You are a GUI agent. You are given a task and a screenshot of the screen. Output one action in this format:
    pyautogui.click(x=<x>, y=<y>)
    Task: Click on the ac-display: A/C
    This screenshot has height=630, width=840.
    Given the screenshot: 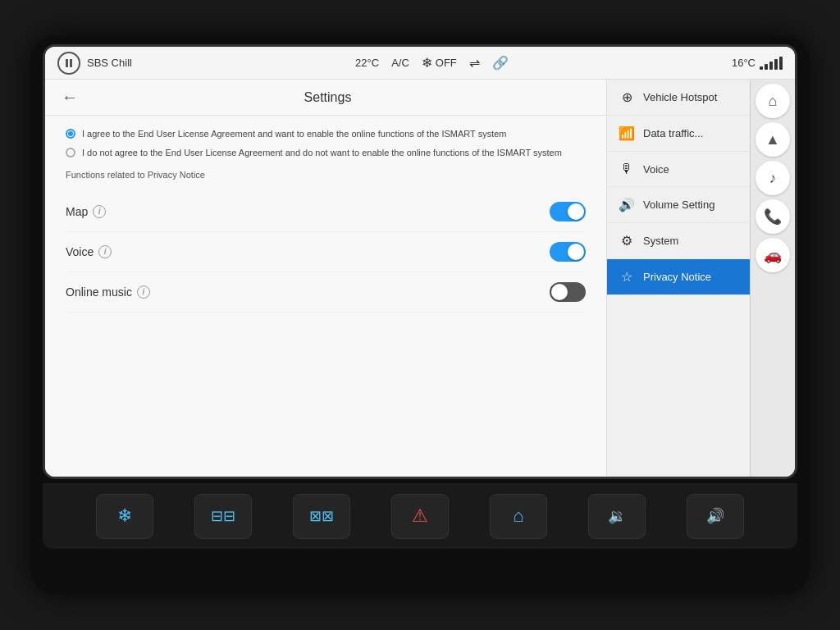 What is the action you would take?
    pyautogui.click(x=400, y=62)
    